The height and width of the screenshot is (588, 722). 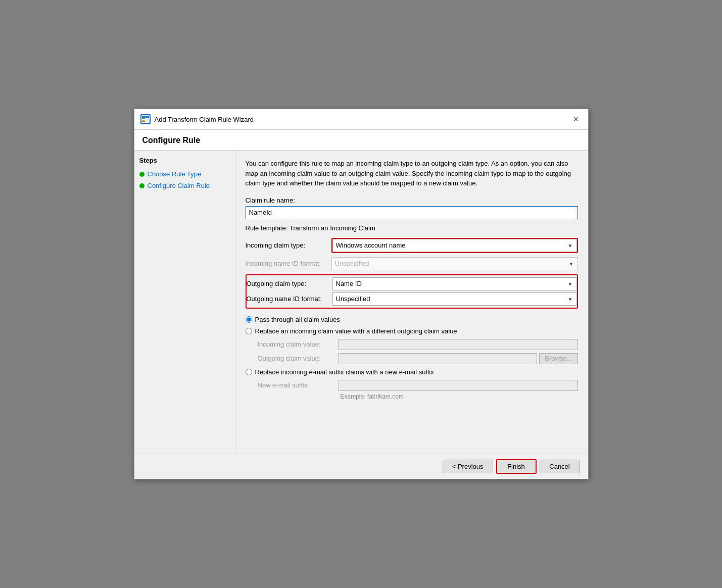 I want to click on radio-group: Pass through all claim values Replace an…, so click(x=412, y=358).